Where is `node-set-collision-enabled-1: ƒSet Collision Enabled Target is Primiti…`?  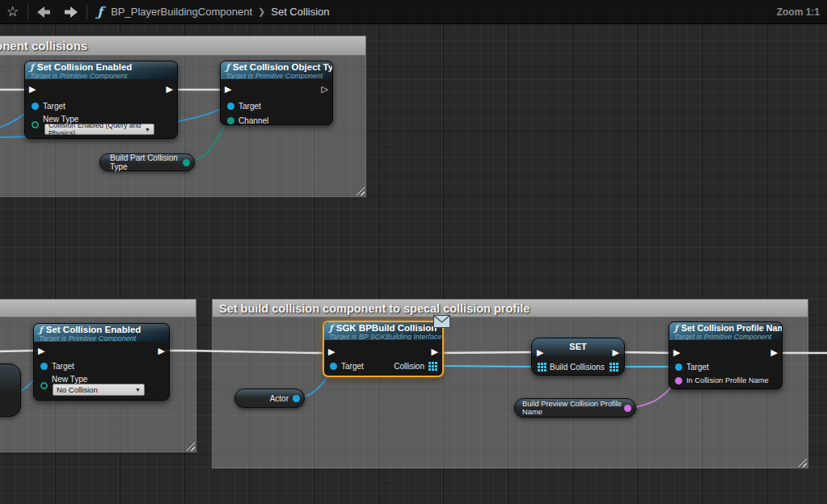 node-set-collision-enabled-1: ƒSet Collision Enabled Target is Primiti… is located at coordinates (101, 100).